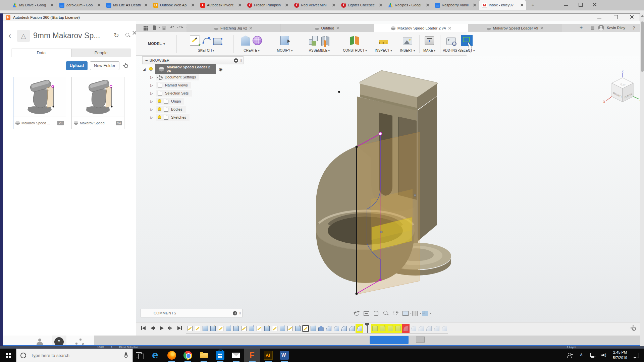 This screenshot has width=644, height=362. What do you see at coordinates (600, 17) in the screenshot?
I see `fusion-minimize-button` at bounding box center [600, 17].